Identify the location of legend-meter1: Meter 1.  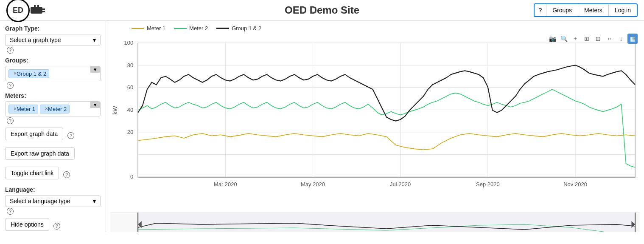
(148, 28).